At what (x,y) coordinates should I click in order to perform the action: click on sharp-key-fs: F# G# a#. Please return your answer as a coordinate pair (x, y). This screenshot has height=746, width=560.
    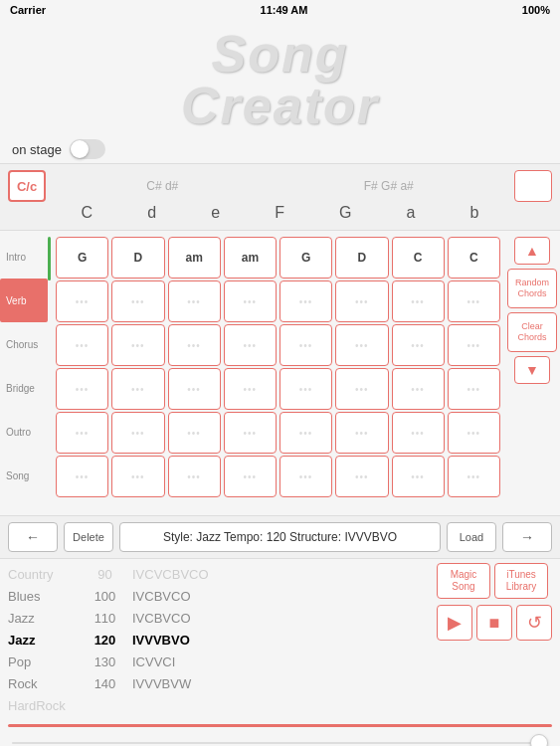
    Looking at the image, I should click on (389, 186).